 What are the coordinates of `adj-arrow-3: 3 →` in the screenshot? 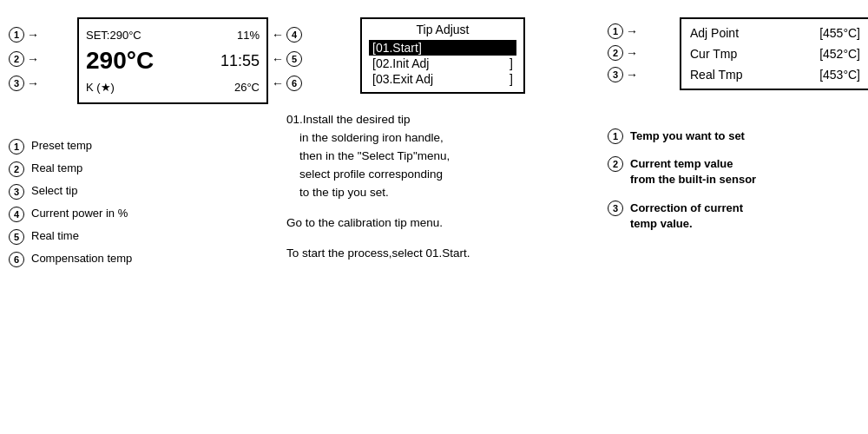 It's located at (623, 75).